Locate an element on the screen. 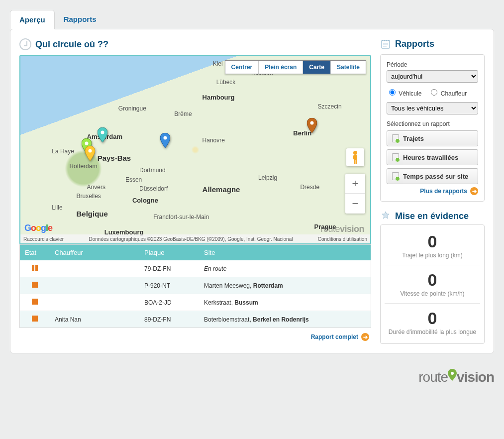  filter-driver-radio: Chauffeur is located at coordinates (448, 93).